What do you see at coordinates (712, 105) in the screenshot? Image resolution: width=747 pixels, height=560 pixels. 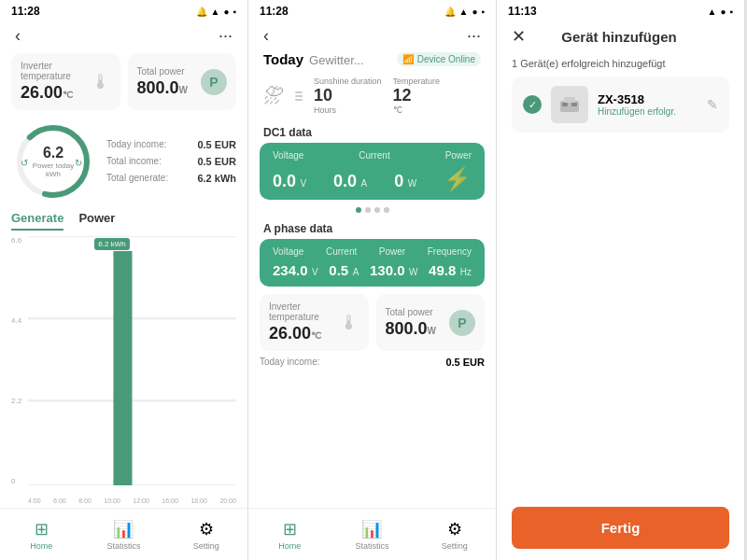 I see `edit-icon: ✎` at bounding box center [712, 105].